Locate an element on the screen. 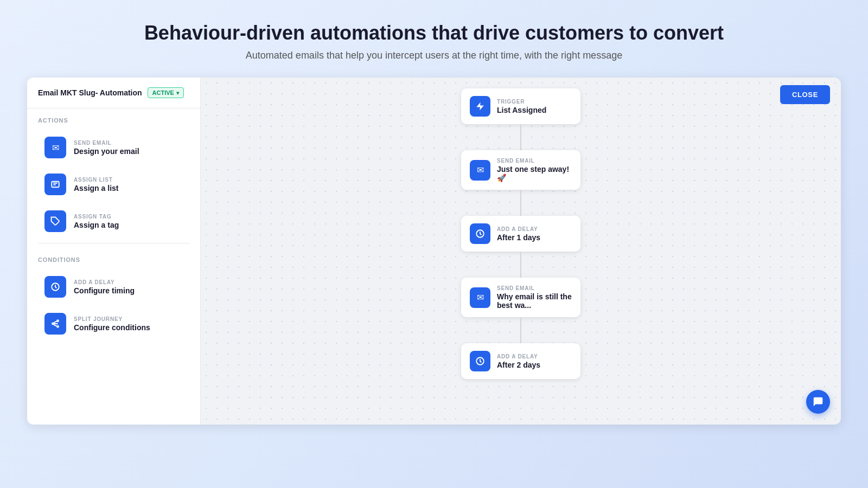  send-email-node-1-icon: ✉ is located at coordinates (480, 170).